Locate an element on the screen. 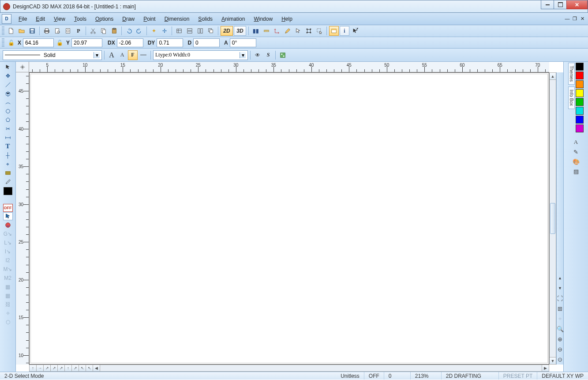  scroll-right-icon: ▶ is located at coordinates (545, 368).